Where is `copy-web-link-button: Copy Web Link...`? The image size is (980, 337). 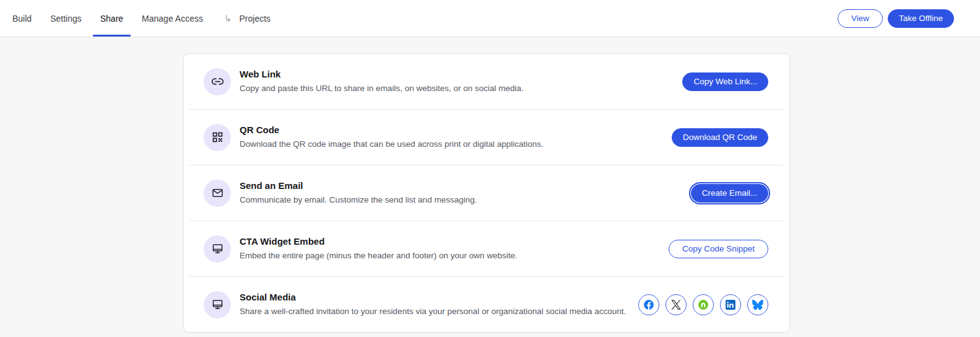
copy-web-link-button: Copy Web Link... is located at coordinates (726, 82).